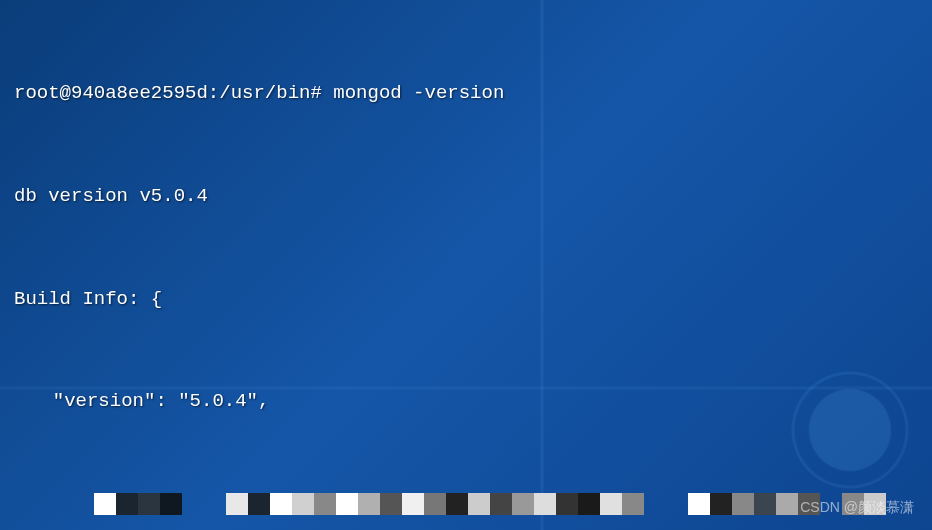 Image resolution: width=932 pixels, height=530 pixels. What do you see at coordinates (466, 299) in the screenshot?
I see `build-info-open: Build Info: {` at bounding box center [466, 299].